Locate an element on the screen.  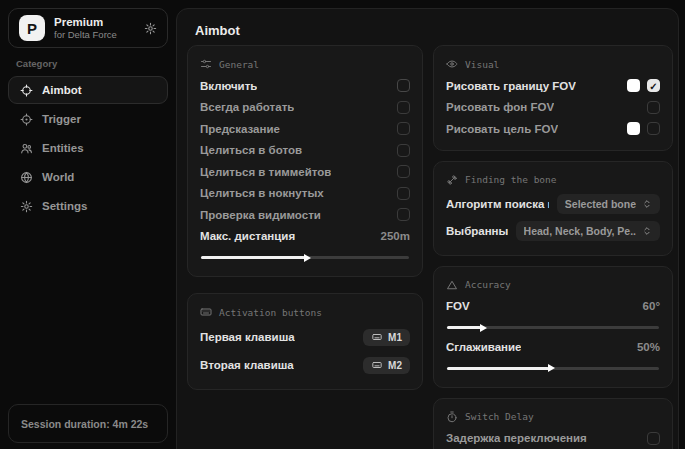
card-general-header: General is located at coordinates (305, 64).